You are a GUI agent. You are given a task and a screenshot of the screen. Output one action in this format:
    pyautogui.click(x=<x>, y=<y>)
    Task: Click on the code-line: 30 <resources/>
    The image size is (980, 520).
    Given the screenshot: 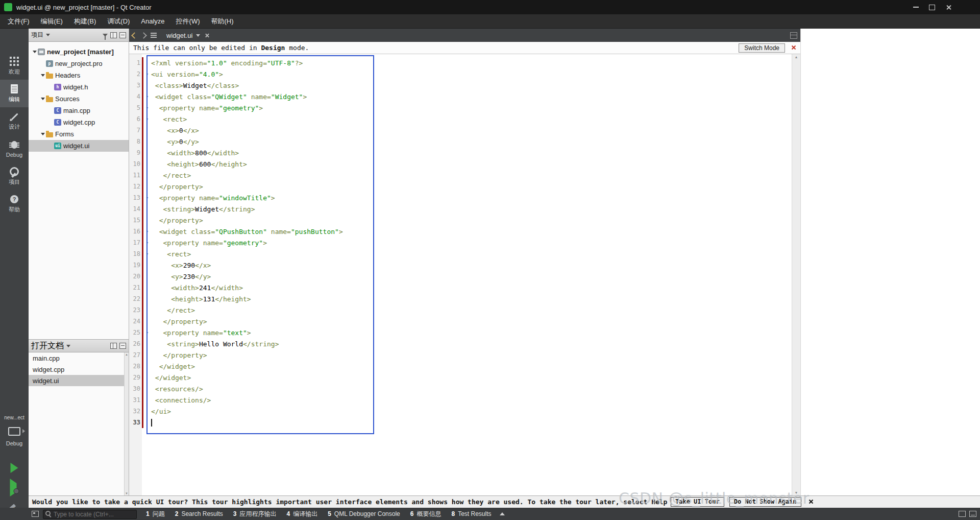 What is the action you would take?
    pyautogui.click(x=460, y=389)
    